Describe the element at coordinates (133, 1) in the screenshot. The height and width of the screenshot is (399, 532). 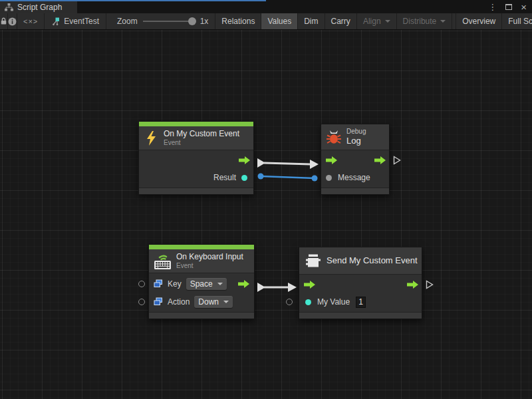
I see `focus-highlight-line` at that location.